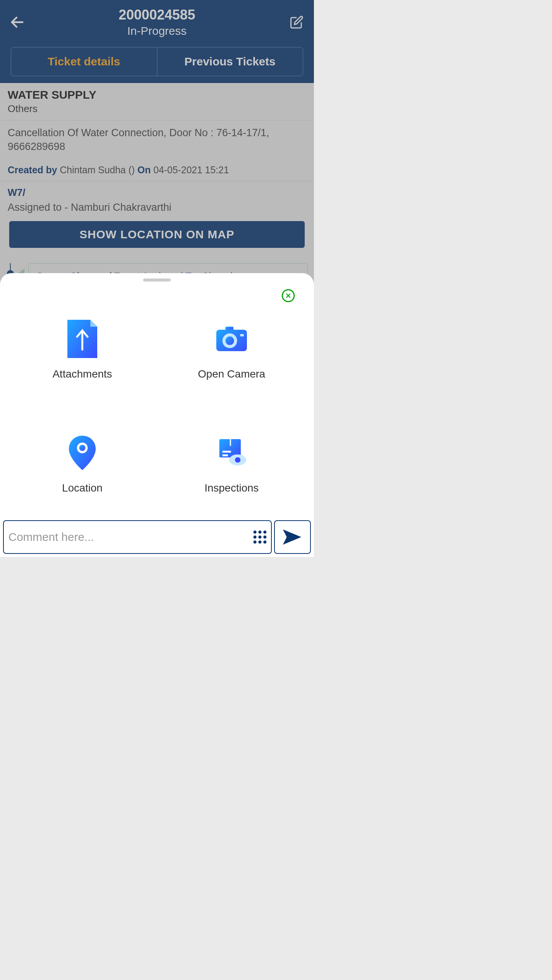 The height and width of the screenshot is (980, 552). I want to click on action-inspections-label: Inspections, so click(232, 488).